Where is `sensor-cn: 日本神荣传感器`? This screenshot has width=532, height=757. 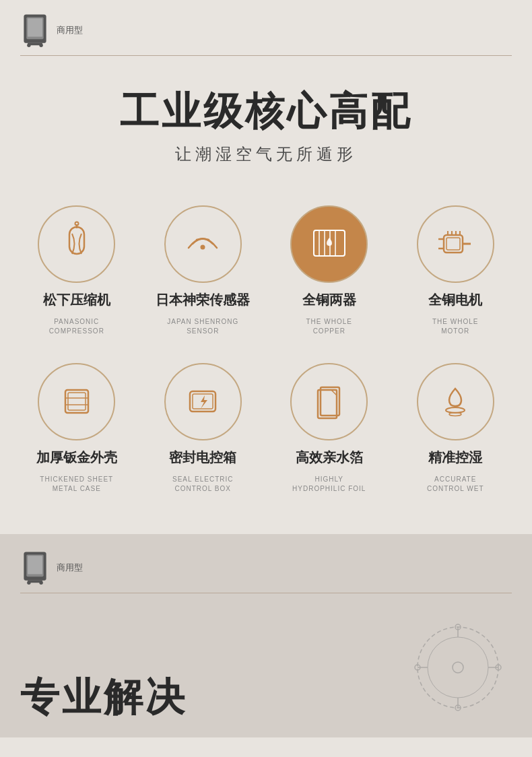 sensor-cn: 日本神荣传感器 is located at coordinates (203, 300).